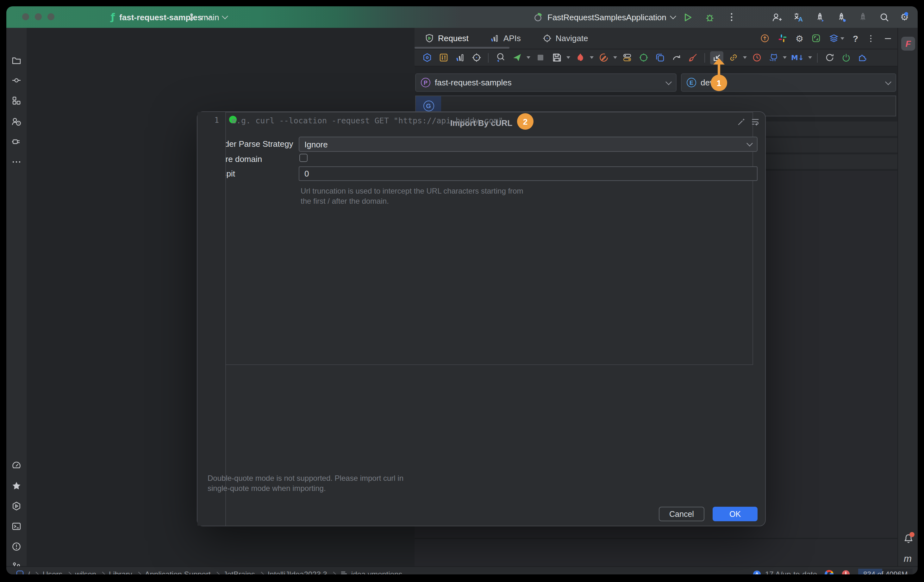  Describe the element at coordinates (538, 17) in the screenshot. I see `spring-boot-icon` at that location.